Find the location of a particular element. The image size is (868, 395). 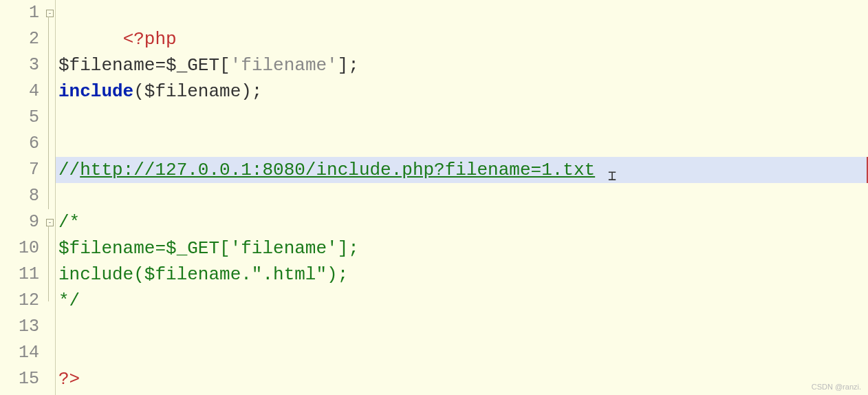

block-comment-text: include($filename.".html"); is located at coordinates (204, 275).